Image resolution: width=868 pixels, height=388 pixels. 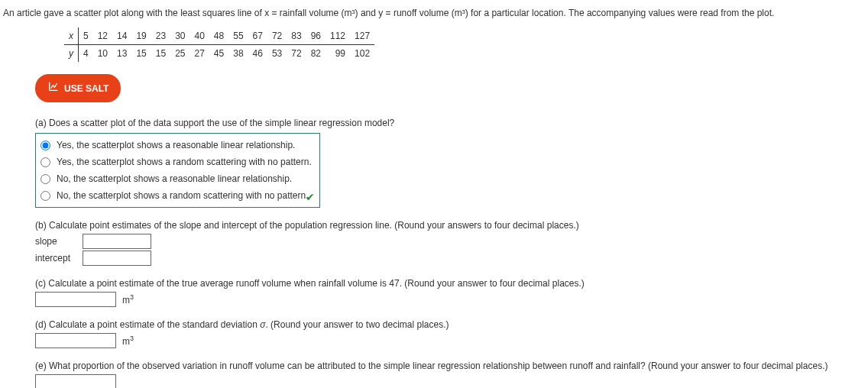 I want to click on data-table: x5121419233040485567728396112127 y410131…, so click(x=219, y=44).